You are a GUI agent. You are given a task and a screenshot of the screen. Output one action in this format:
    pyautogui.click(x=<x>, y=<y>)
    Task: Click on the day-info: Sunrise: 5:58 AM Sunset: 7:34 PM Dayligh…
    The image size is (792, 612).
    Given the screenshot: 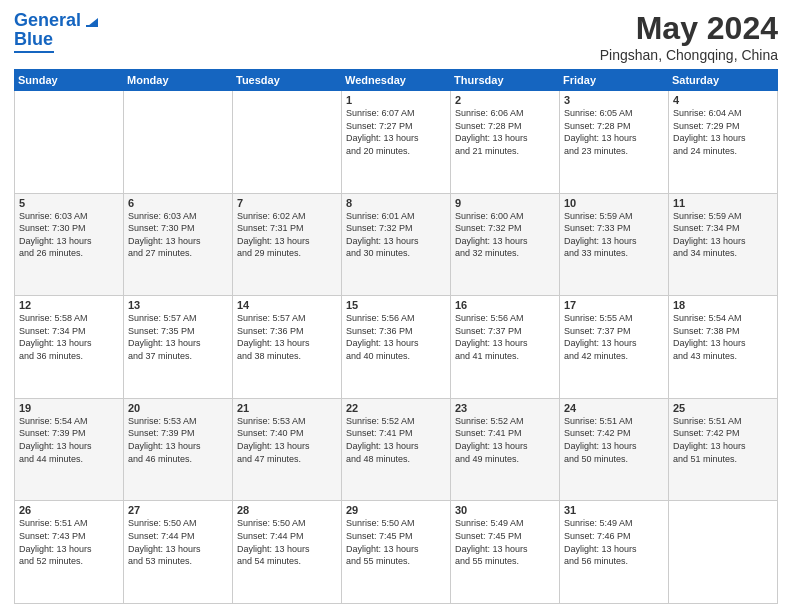 What is the action you would take?
    pyautogui.click(x=69, y=337)
    